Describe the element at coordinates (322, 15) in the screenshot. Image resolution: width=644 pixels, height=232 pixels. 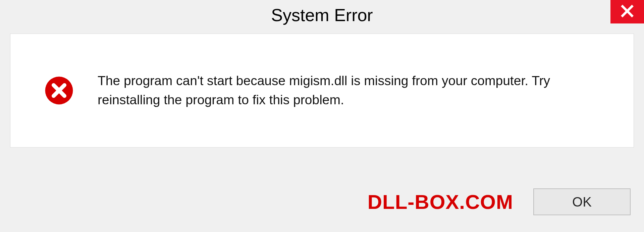
I see `dialog-title: System Error` at that location.